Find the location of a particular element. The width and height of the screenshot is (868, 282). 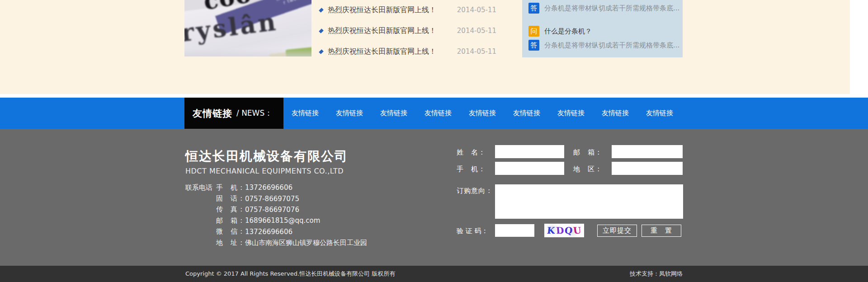

news-list: 热烈庆祝恒达长田新版官网上线！ 2014-05-11 热烈庆祝恒达长田新版官网上… is located at coordinates (408, 33).